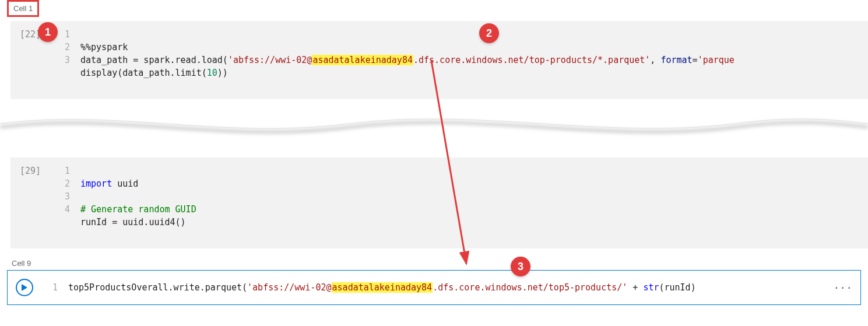 The image size is (868, 326). What do you see at coordinates (434, 281) in the screenshot?
I see `cell-9: Cell 9 1 top5ProductsOverall.write.parqu…` at bounding box center [434, 281].